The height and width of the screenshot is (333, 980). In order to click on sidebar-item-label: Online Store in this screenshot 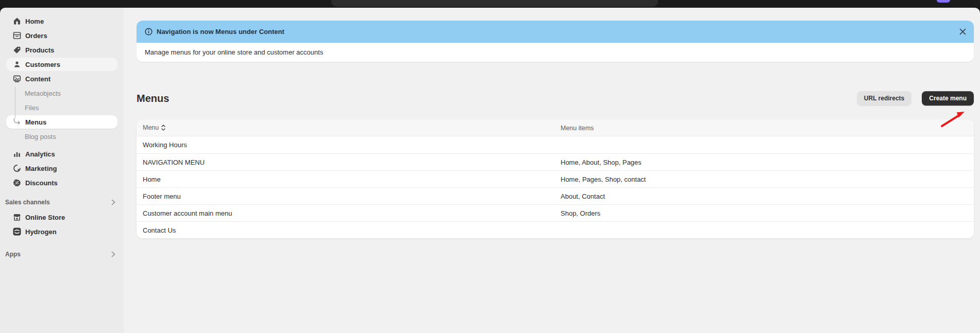, I will do `click(45, 217)`.